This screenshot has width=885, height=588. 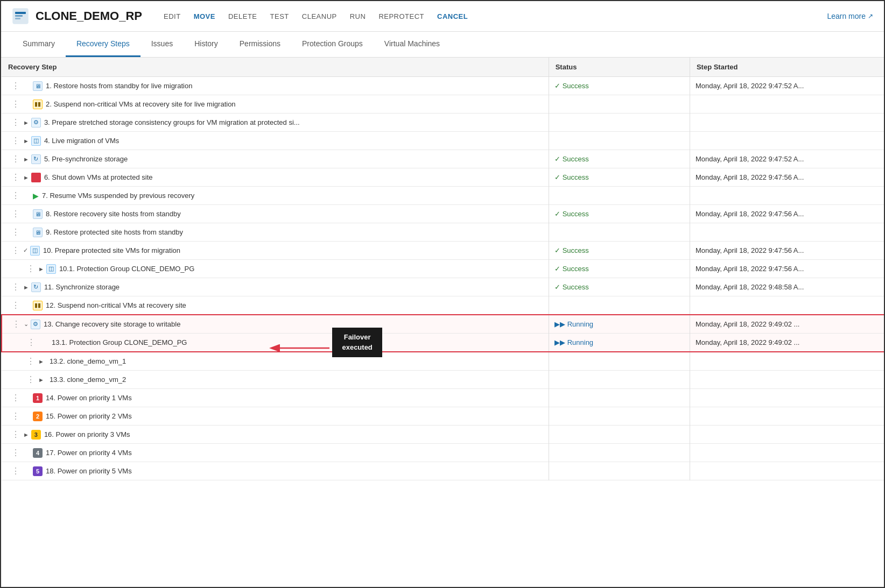 I want to click on started-cell: Monday, April 18, 2022 9:48:58 A..., so click(x=787, y=287).